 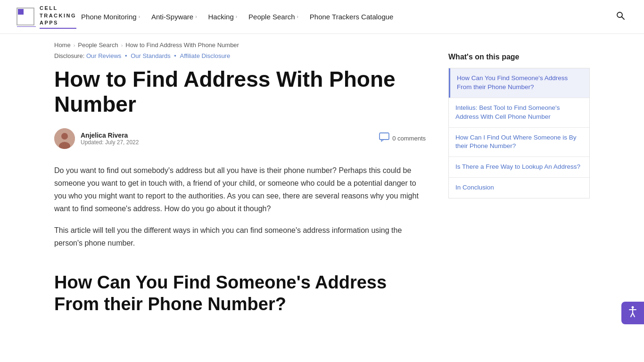 I want to click on breadcrumb: Home › People Search › How to Find Addre…, so click(x=240, y=43).